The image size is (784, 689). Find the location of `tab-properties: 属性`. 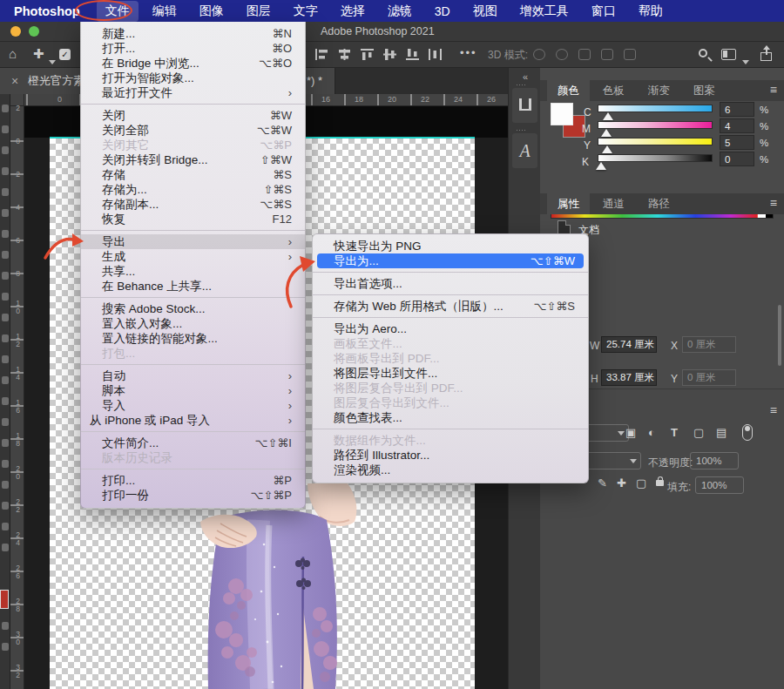

tab-properties: 属性 is located at coordinates (568, 204).